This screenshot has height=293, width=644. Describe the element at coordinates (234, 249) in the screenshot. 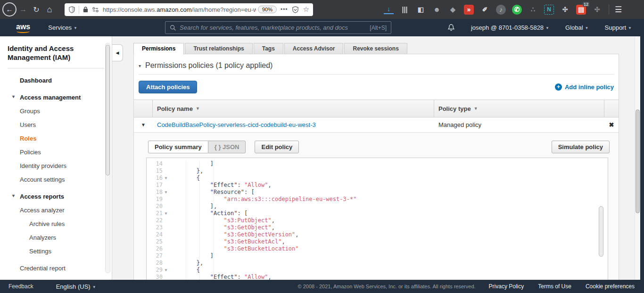

I see `code-text: "s3:GetBucketLocation"` at that location.